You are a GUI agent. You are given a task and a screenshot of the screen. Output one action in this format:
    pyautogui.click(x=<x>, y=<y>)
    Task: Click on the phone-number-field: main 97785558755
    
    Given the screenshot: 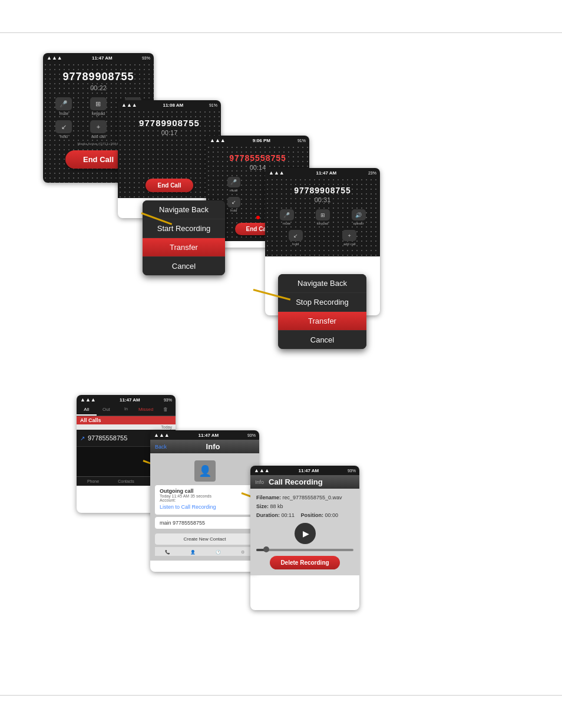 What is the action you would take?
    pyautogui.click(x=205, y=523)
    